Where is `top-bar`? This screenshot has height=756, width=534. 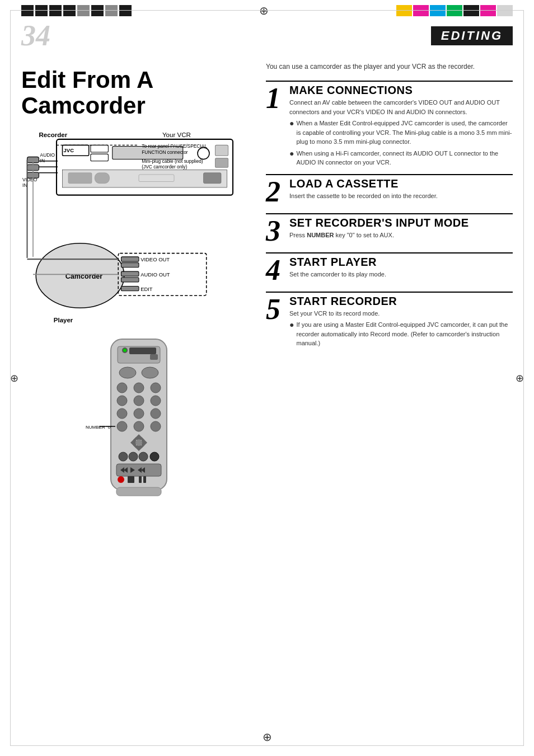 top-bar is located at coordinates (267, 11).